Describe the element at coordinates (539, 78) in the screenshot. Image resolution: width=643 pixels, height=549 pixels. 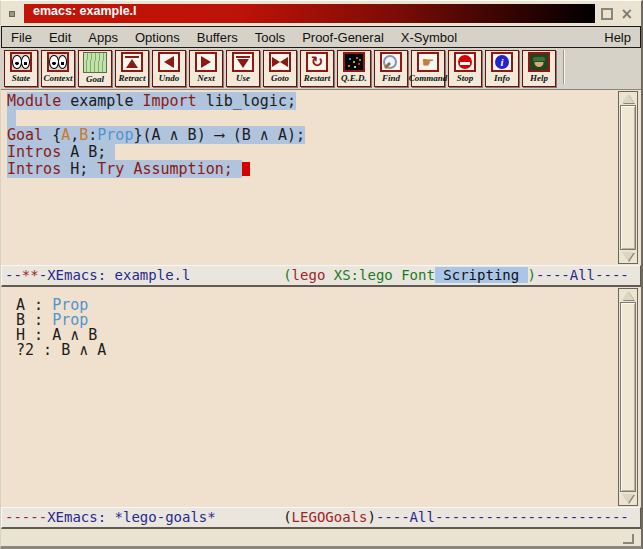
I see `toolbar-button-label: Help` at that location.